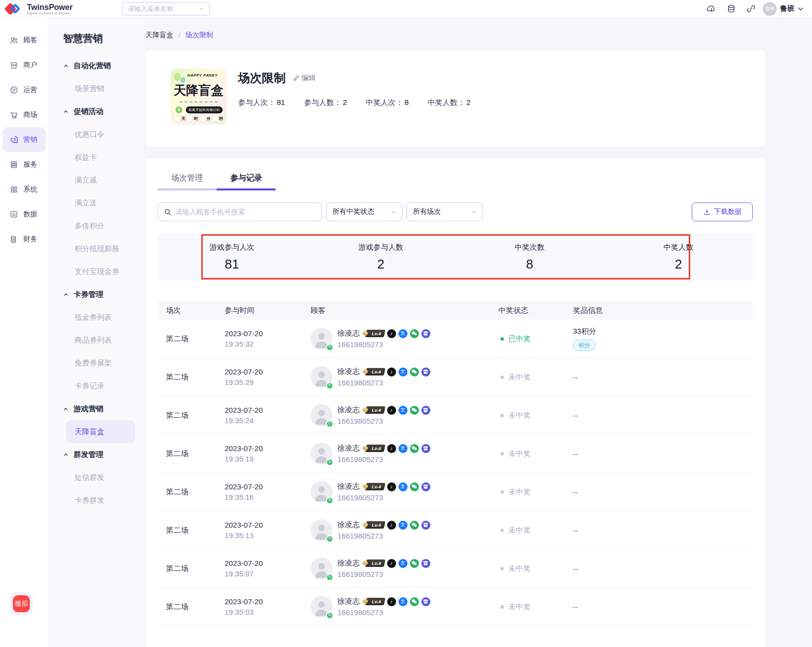 The width and height of the screenshot is (812, 647). What do you see at coordinates (712, 9) in the screenshot?
I see `cloud-download-icon` at bounding box center [712, 9].